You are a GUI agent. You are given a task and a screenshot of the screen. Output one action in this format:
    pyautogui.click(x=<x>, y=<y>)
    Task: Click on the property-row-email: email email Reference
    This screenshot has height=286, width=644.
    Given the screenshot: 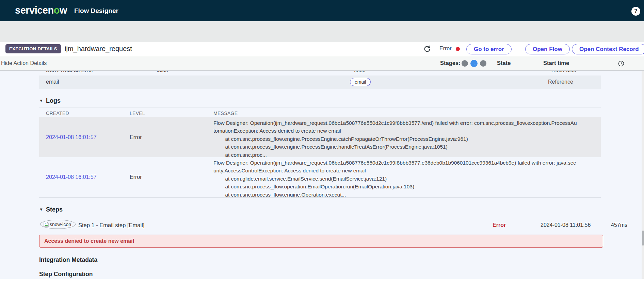 What is the action you would take?
    pyautogui.click(x=320, y=82)
    